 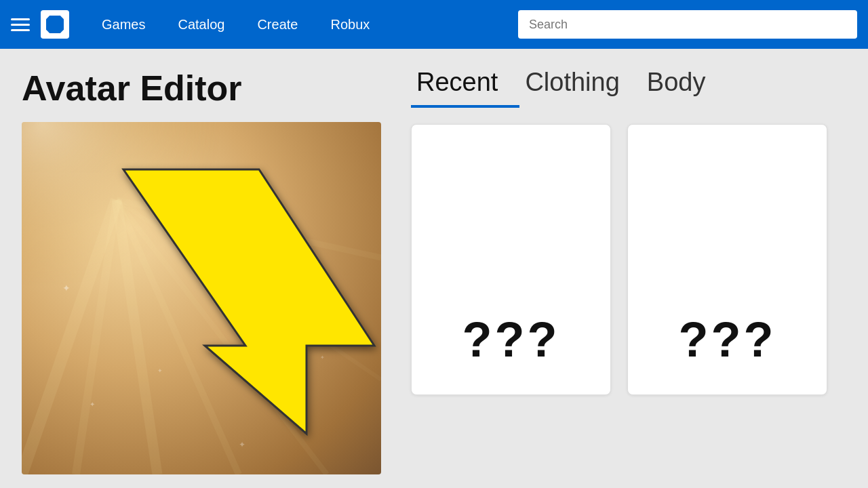 What do you see at coordinates (688, 24) in the screenshot?
I see `search-container` at bounding box center [688, 24].